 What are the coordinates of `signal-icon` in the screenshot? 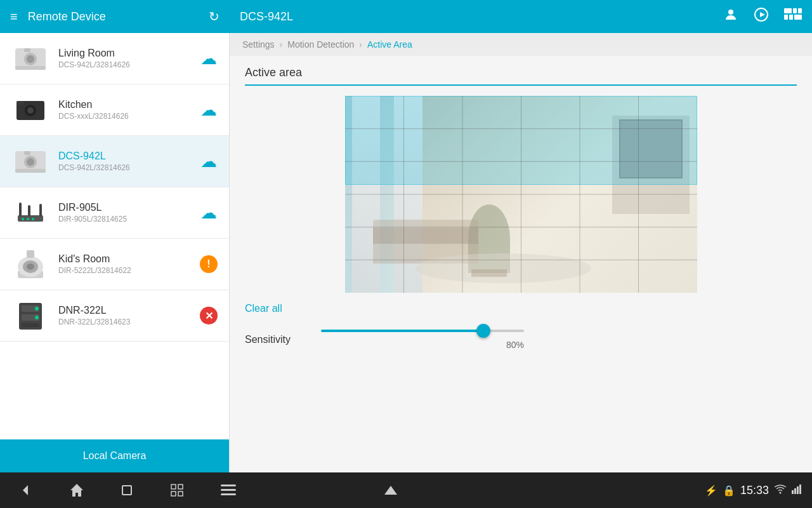 It's located at (797, 490).